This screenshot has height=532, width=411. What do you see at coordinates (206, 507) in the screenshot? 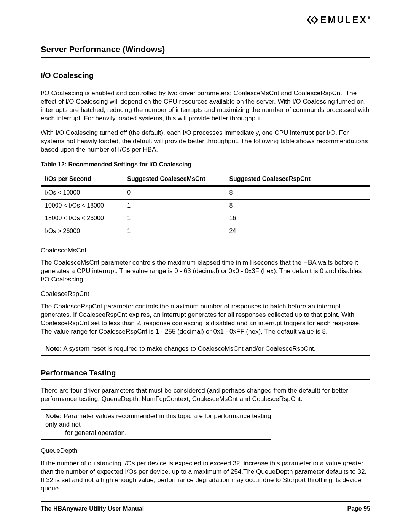
I see `page-footer: The HBAnyware Utility User Manual Page 9…` at bounding box center [206, 507].